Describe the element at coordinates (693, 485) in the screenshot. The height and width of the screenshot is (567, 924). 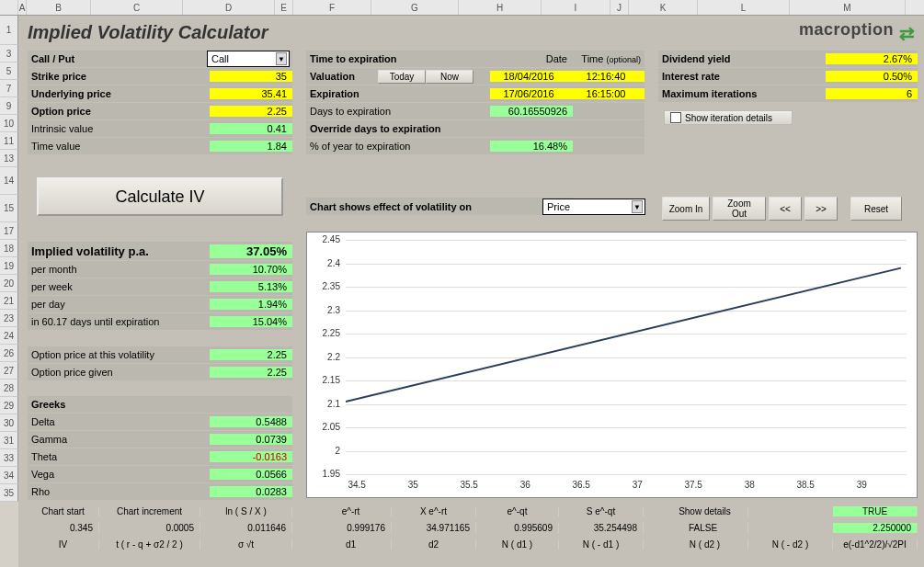
I see `x-tick: 37.5` at that location.